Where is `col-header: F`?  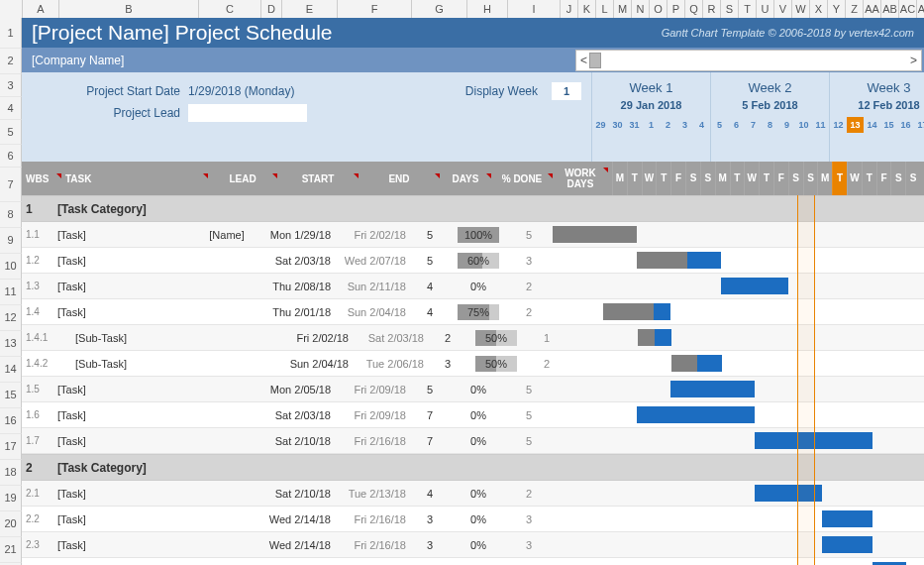 col-header: F is located at coordinates (374, 9).